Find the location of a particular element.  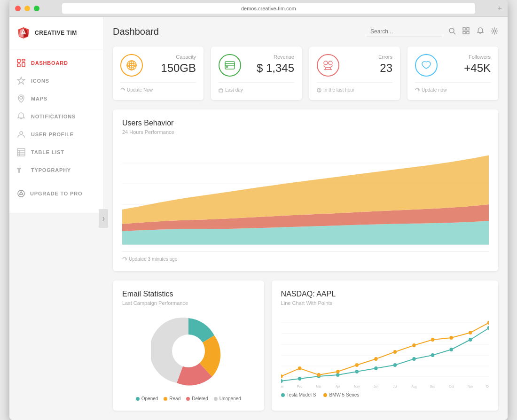

notifications-bell-icon is located at coordinates (480, 32).